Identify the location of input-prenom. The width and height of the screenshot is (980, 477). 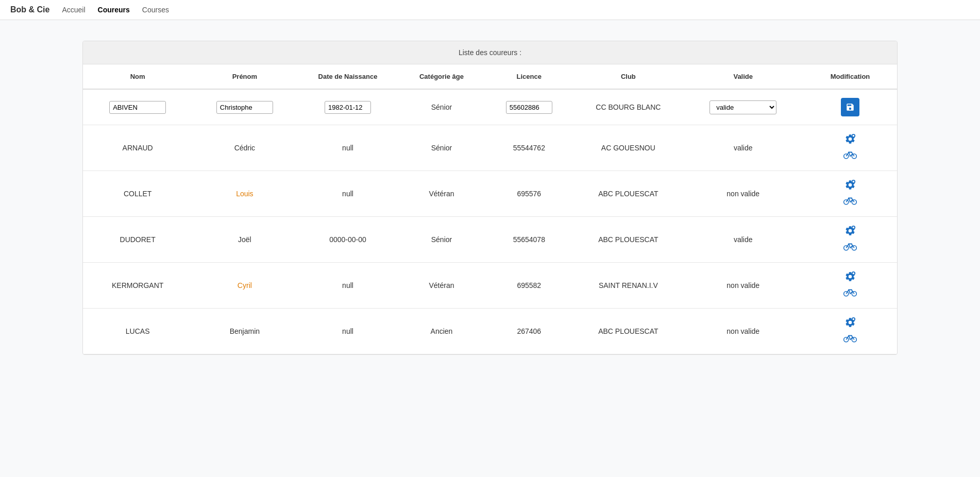
(245, 107).